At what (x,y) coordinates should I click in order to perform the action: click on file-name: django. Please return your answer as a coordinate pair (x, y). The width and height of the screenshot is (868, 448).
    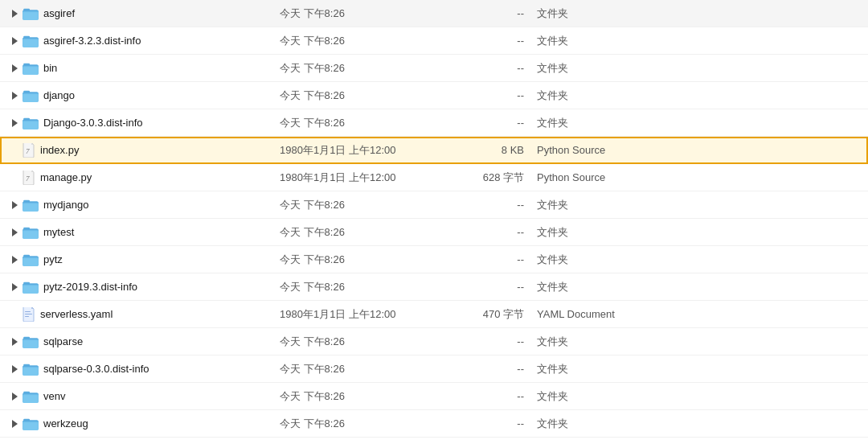
    Looking at the image, I should click on (59, 95).